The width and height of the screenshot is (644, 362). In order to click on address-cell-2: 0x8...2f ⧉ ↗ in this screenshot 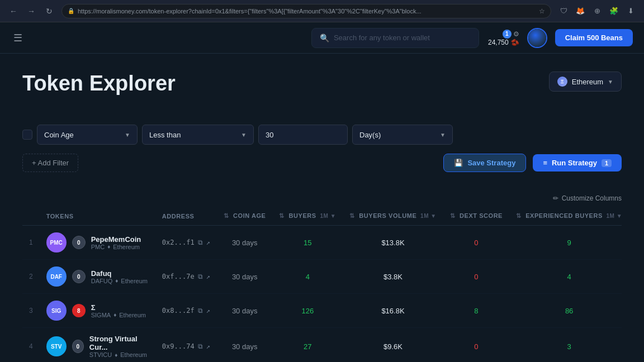, I will do `click(186, 311)`.